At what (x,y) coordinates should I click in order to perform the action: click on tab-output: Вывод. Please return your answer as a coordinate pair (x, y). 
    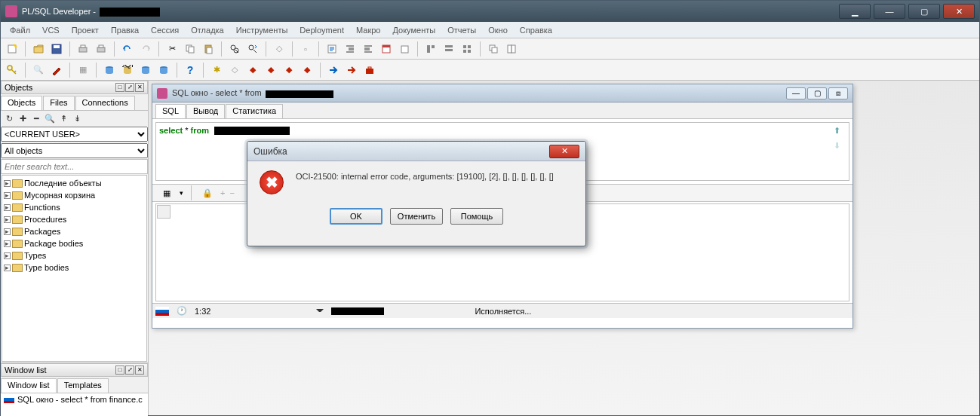
    Looking at the image, I should click on (205, 112).